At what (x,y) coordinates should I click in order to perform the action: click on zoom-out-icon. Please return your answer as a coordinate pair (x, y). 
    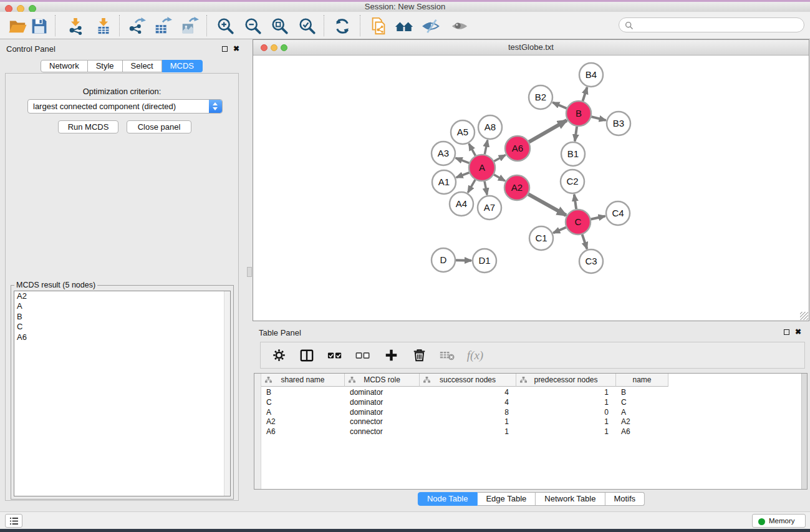
    Looking at the image, I should click on (253, 26).